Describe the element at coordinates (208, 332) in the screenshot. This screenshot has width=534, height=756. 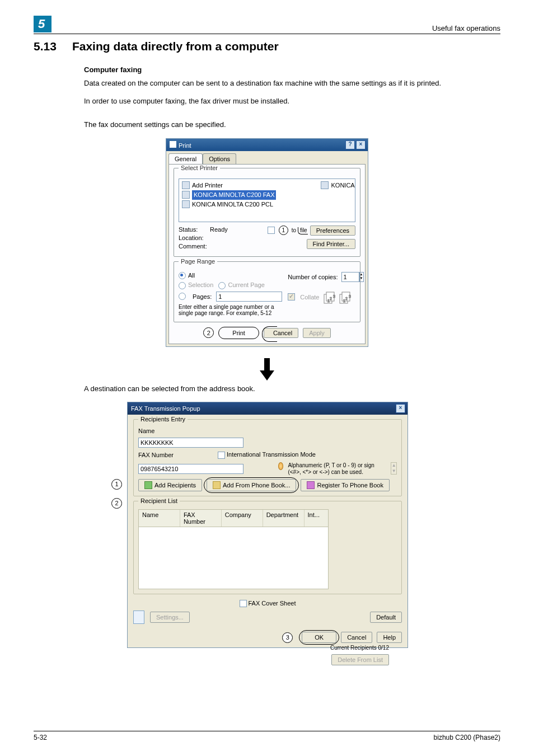
I see `annotation-2: 2` at that location.